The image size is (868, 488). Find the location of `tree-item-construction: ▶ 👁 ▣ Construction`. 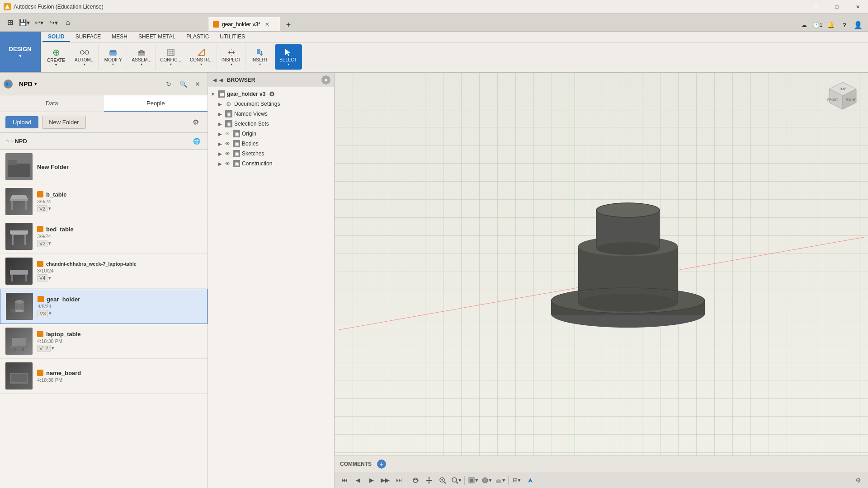

tree-item-construction: ▶ 👁 ▣ Construction is located at coordinates (271, 164).